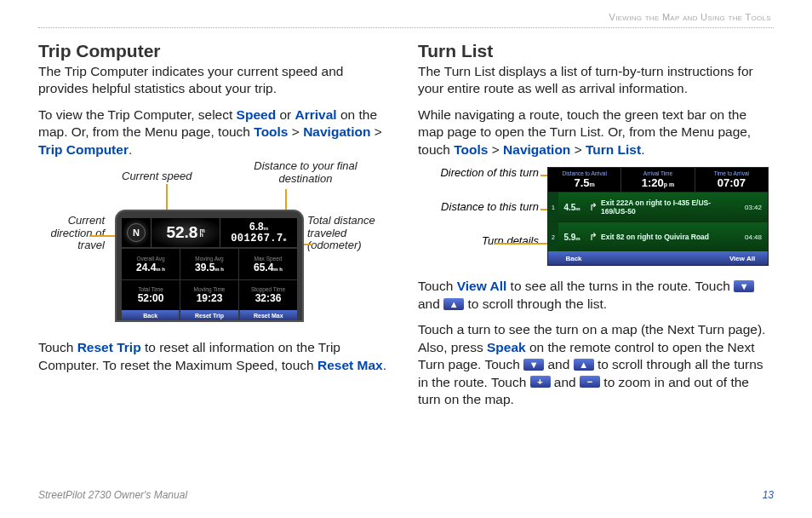  Describe the element at coordinates (259, 239) in the screenshot. I see `odometer-value: 001267.7m` at that location.